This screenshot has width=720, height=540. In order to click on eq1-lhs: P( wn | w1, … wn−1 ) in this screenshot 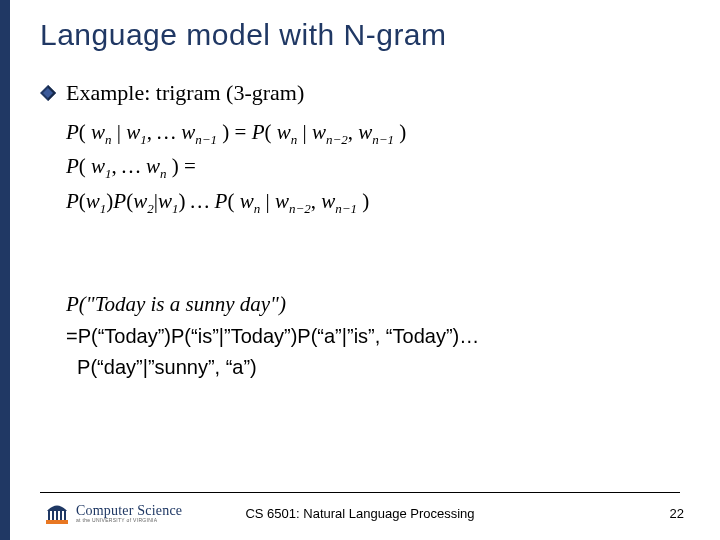, I will do `click(148, 132)`.